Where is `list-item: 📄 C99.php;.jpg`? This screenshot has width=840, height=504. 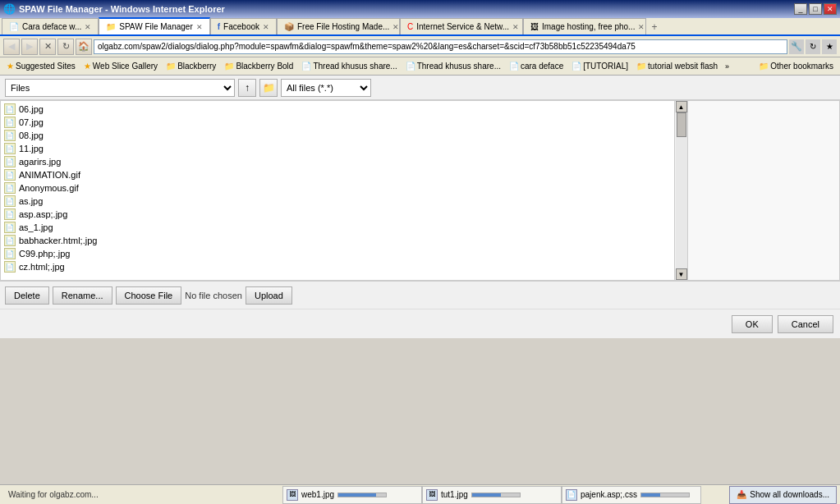
list-item: 📄 C99.php;.jpg is located at coordinates (337, 254).